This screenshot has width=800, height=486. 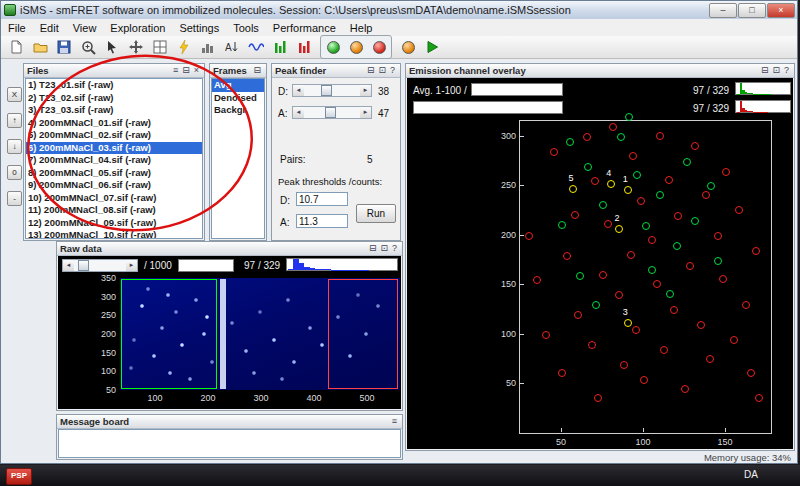 I want to click on save-button, so click(x=64, y=47).